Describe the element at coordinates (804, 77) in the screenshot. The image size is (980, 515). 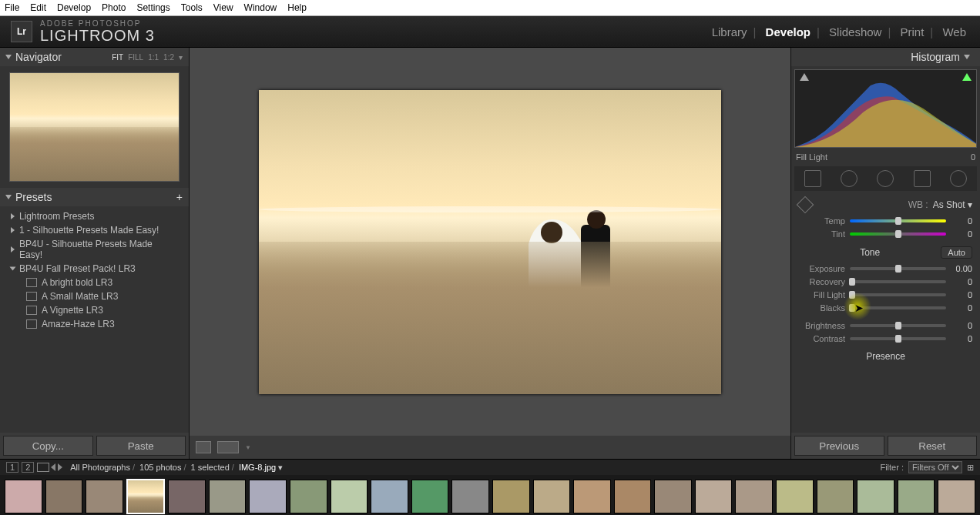
I see `shadow-clip-icon` at that location.